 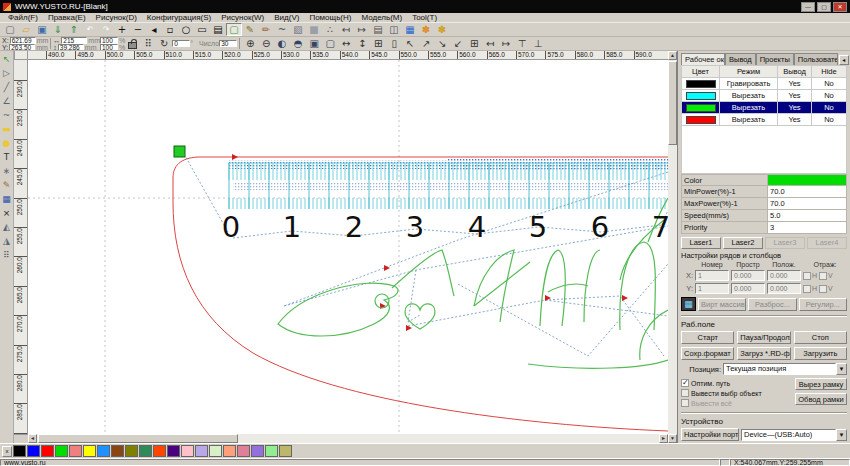 I want to click on layout-icon: ◫, so click(x=394, y=30).